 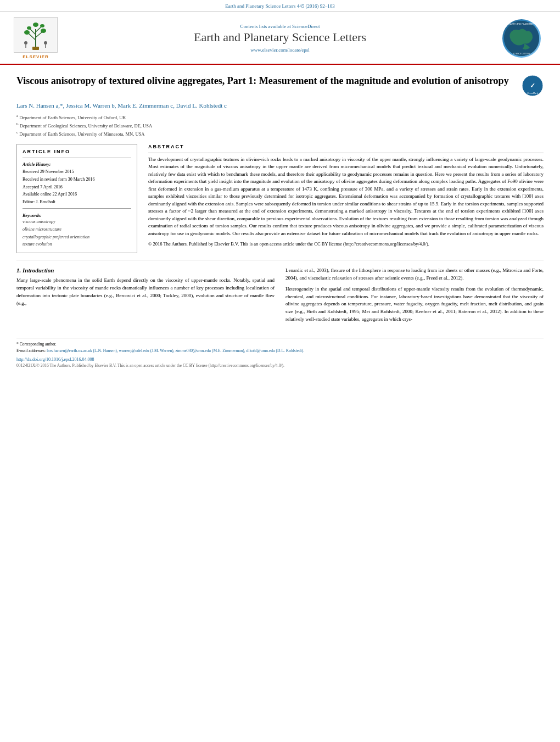 What do you see at coordinates (533, 93) in the screenshot?
I see `svg-text: CrossMark` at bounding box center [533, 93].